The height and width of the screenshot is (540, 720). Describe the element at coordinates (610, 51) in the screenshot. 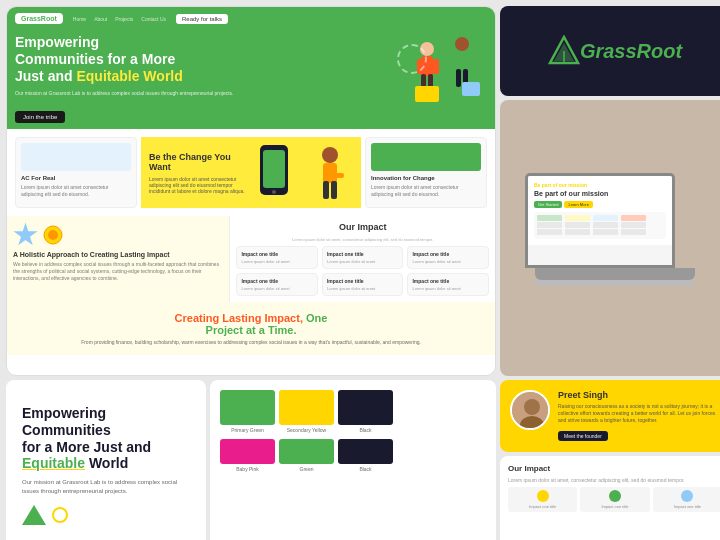

I see `logo-panel: GrassRoot` at that location.